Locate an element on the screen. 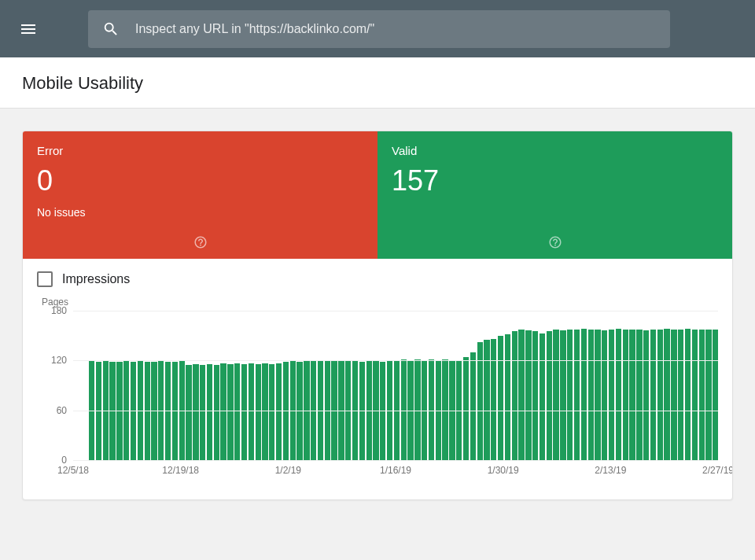 Image resolution: width=755 pixels, height=560 pixels. y-tick-label: 120 is located at coordinates (54, 360).